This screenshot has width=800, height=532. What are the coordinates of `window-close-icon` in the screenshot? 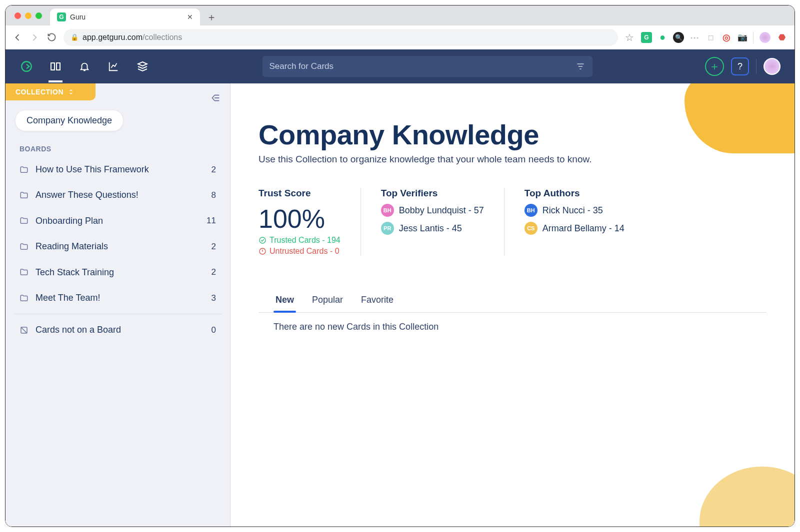 It's located at (18, 16).